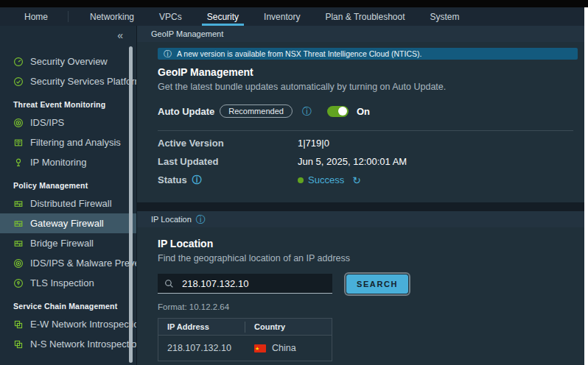 The width and height of the screenshot is (588, 365). What do you see at coordinates (228, 143) in the screenshot?
I see `active-version-label: Active Version` at bounding box center [228, 143].